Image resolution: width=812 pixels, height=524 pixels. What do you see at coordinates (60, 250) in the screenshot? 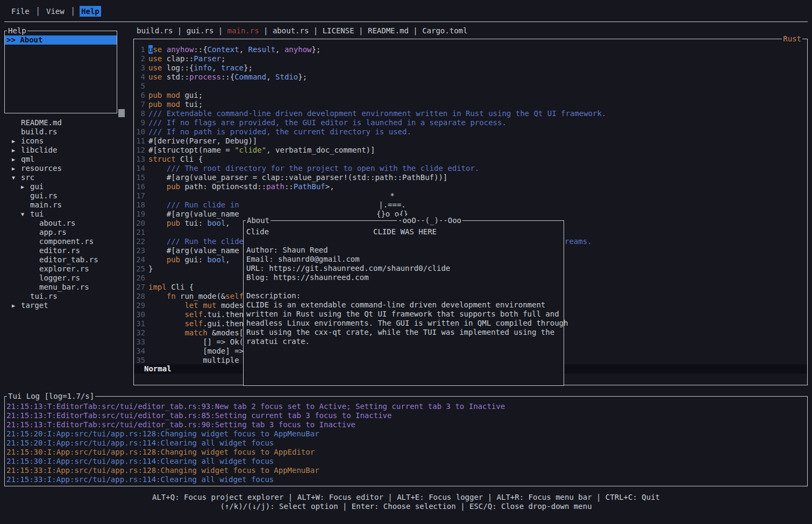
I see `explorer-item-label: editor.rs` at bounding box center [60, 250].